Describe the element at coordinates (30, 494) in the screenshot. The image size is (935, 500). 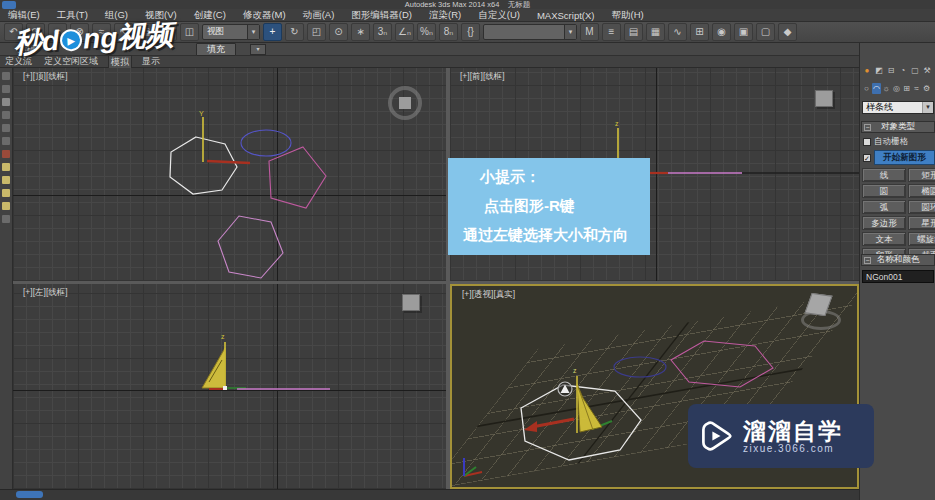
I see `time-slider-chip` at that location.